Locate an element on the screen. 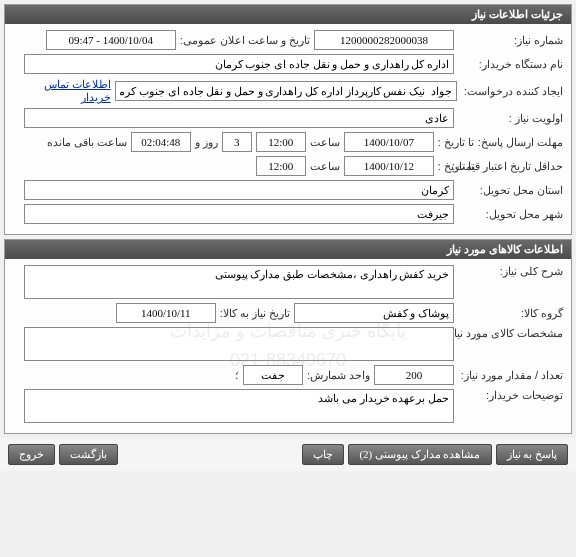  panel2-title: اطلاعات کالاهای مورد نیاز is located at coordinates (288, 250).